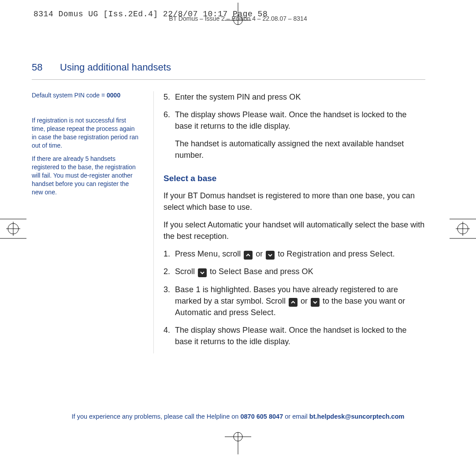  Describe the element at coordinates (15, 229) in the screenshot. I see `register-mark-left` at that location.